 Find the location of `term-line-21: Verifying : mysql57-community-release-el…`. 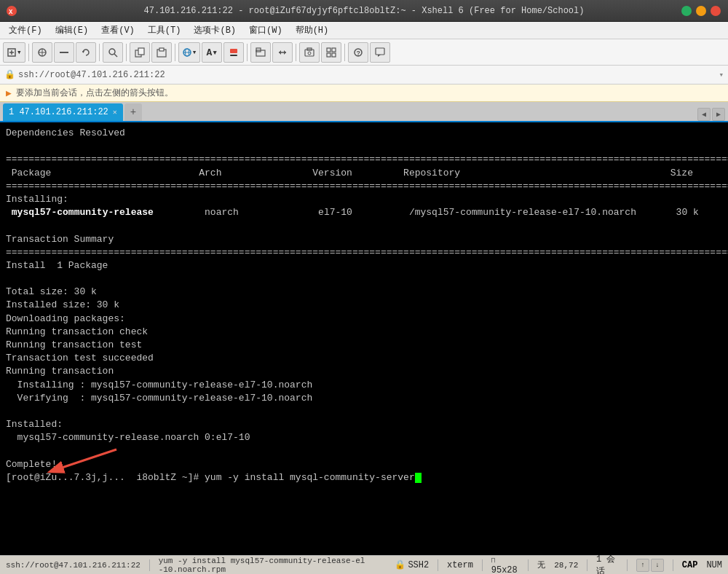

term-line-21: Verifying : mysql57-community-release-el… is located at coordinates (364, 398).